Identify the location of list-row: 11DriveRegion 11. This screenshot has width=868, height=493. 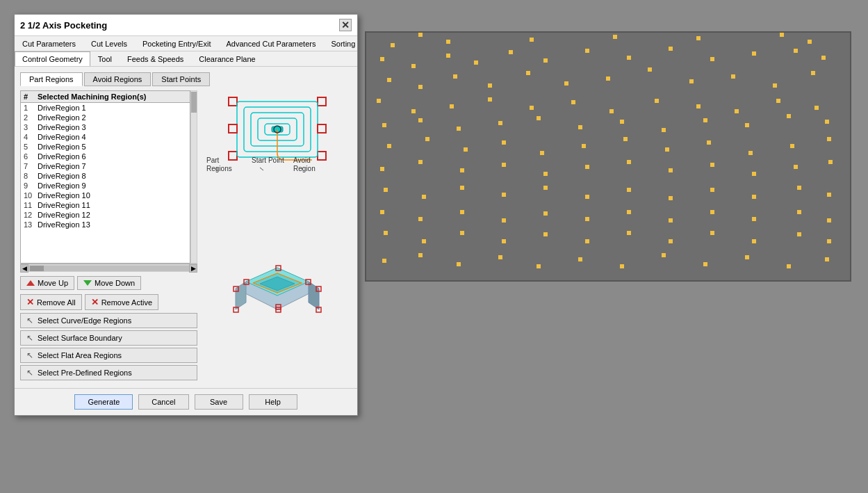
(106, 205).